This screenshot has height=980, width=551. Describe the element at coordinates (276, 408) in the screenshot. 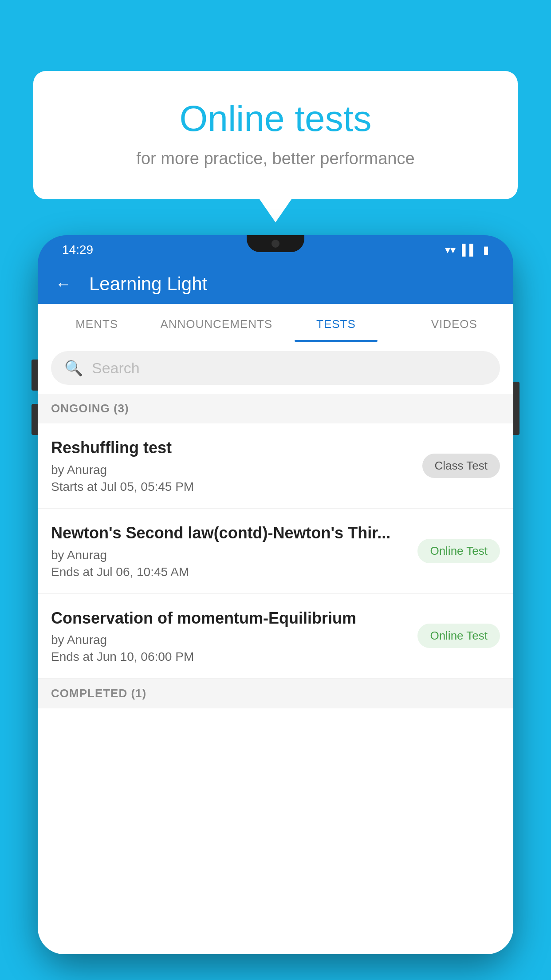

I see `section-ongoing-header: ONGOING (3)` at that location.